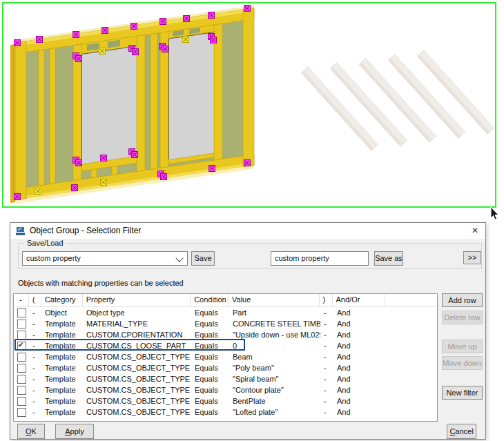  Describe the element at coordinates (326, 300) in the screenshot. I see `col-close-paren: )` at that location.